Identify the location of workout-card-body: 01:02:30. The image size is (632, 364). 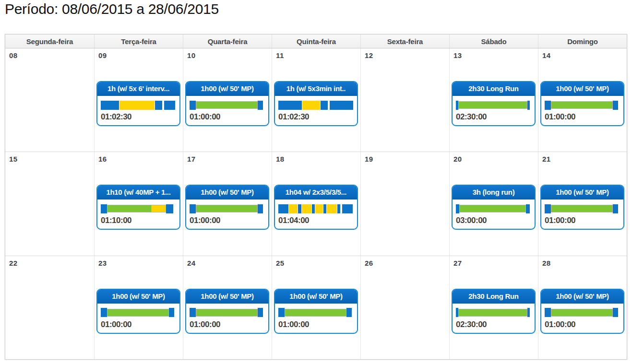
(316, 110).